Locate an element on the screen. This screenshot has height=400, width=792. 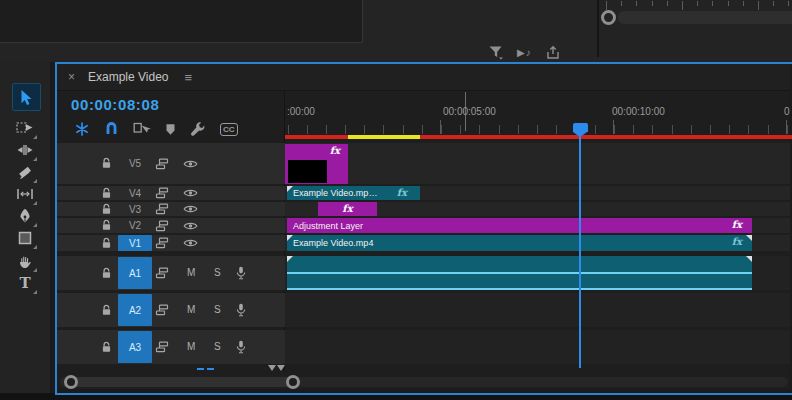
track-target-v4: V4 is located at coordinates (135, 193).